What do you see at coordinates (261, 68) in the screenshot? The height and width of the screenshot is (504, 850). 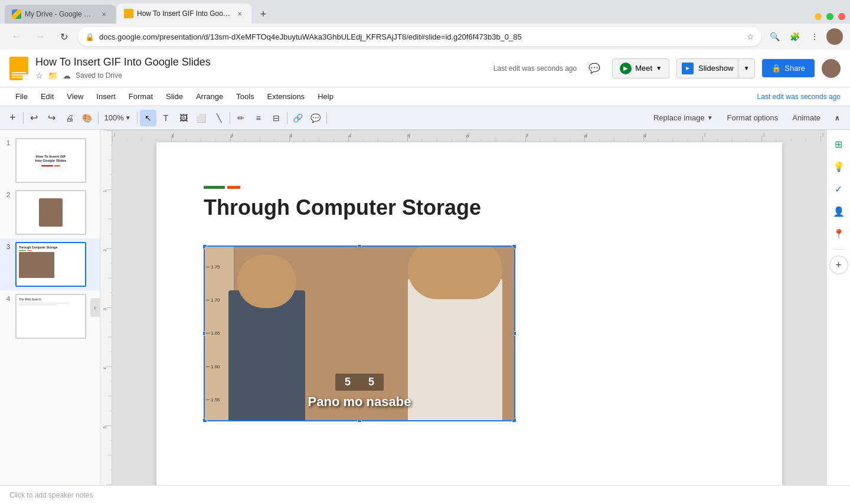 I see `doc-title-area: How To Insert GIF Into Google Slides ☆ 📁…` at bounding box center [261, 68].